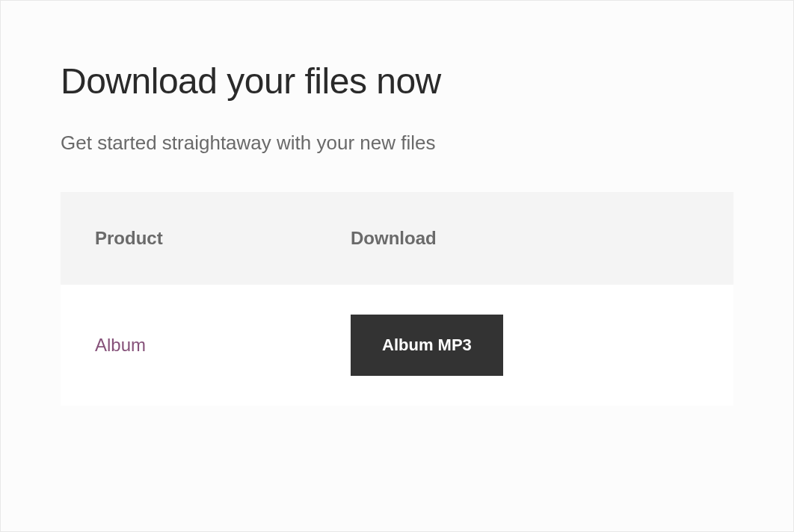 Image resolution: width=794 pixels, height=532 pixels. Describe the element at coordinates (525, 238) in the screenshot. I see `column-header-download: Download` at that location.